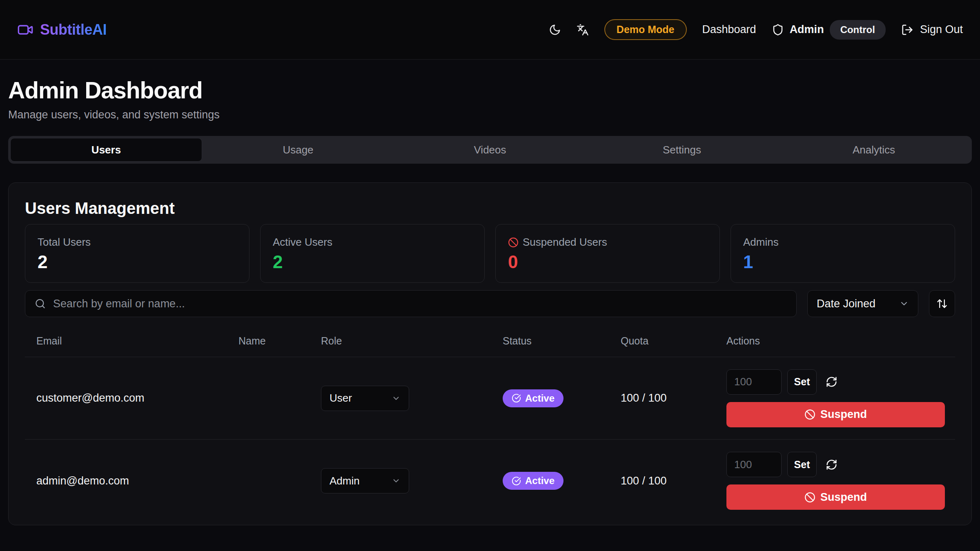  I want to click on stat-value: 1, so click(843, 262).